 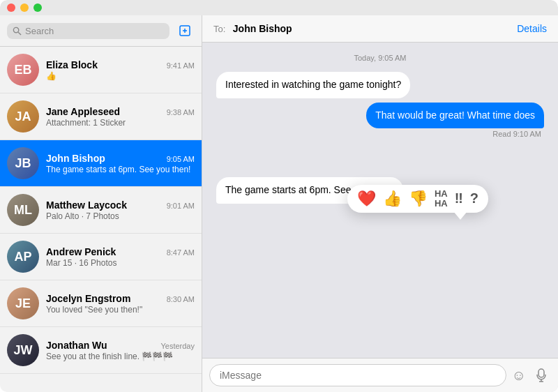 I want to click on minimize-button, so click(x=24, y=8).